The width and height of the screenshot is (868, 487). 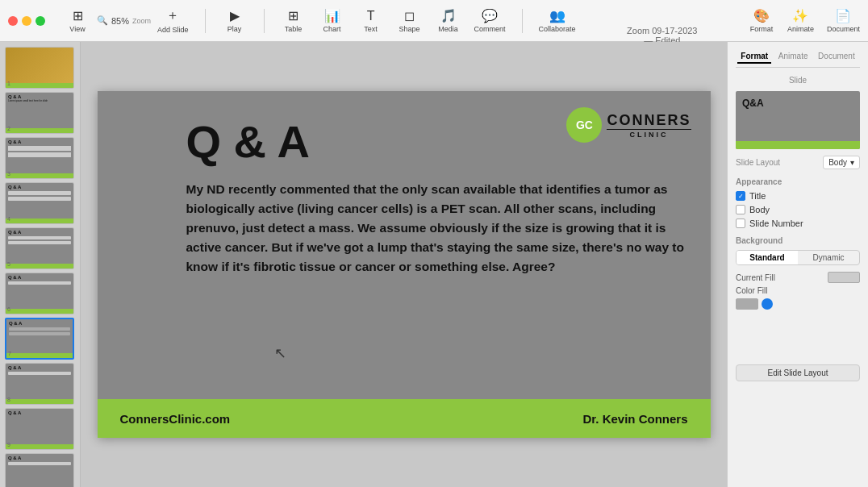 What do you see at coordinates (176, 419) in the screenshot?
I see `footer-left: ConnersClinic.com` at bounding box center [176, 419].